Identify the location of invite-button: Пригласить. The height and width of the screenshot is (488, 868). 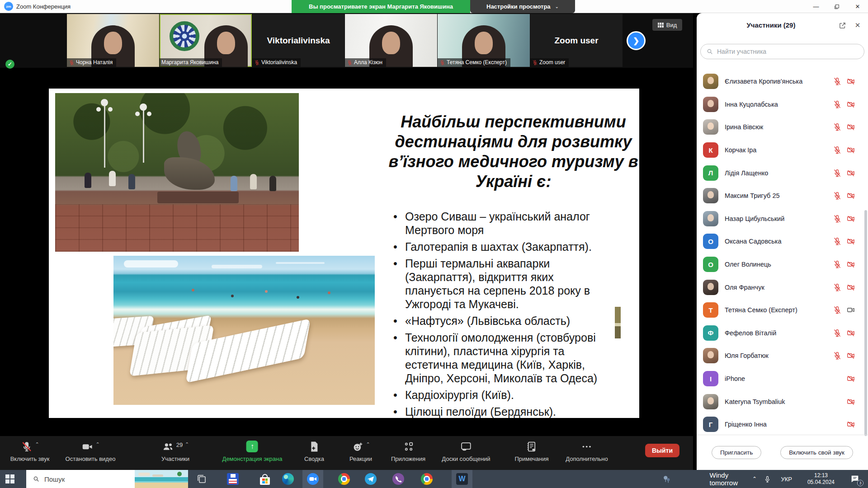
(736, 453).